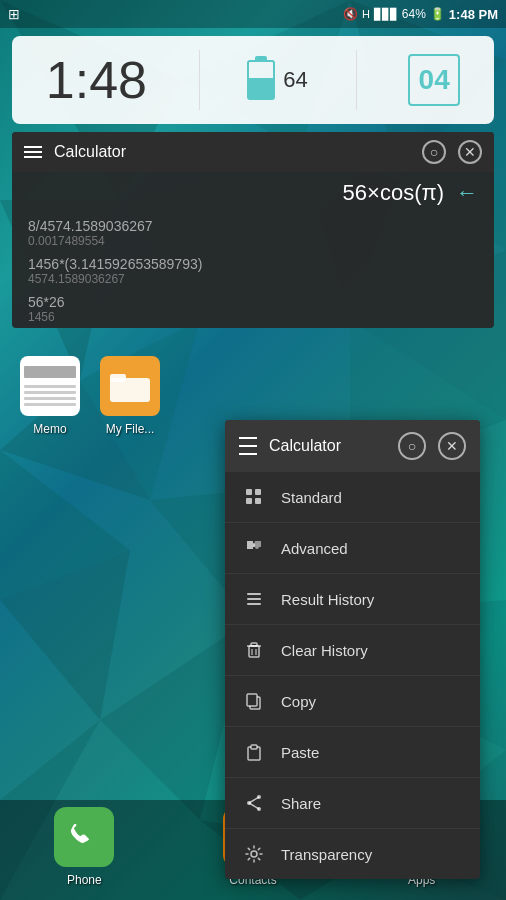  Describe the element at coordinates (130, 386) in the screenshot. I see `files-icon-bg` at that location.